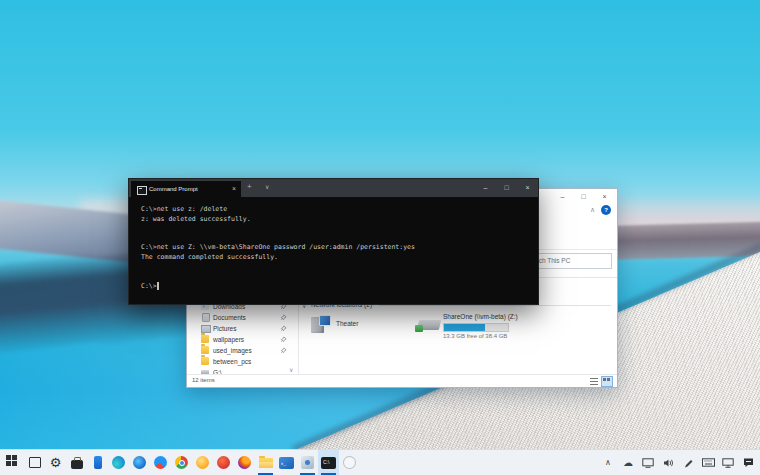 This screenshot has height=475, width=760. I want to click on capacity-bar-fill, so click(464, 328).